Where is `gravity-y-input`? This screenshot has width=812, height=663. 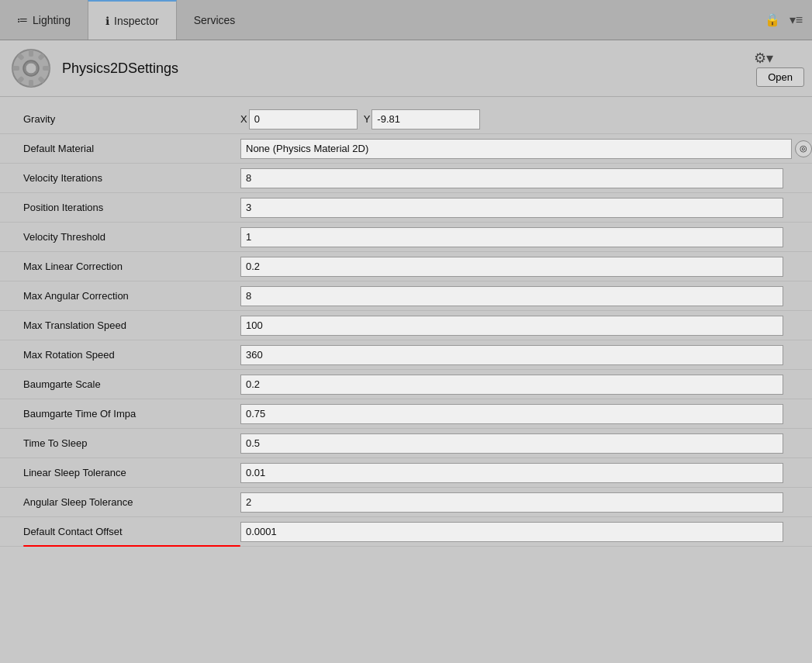
gravity-y-input is located at coordinates (426, 119).